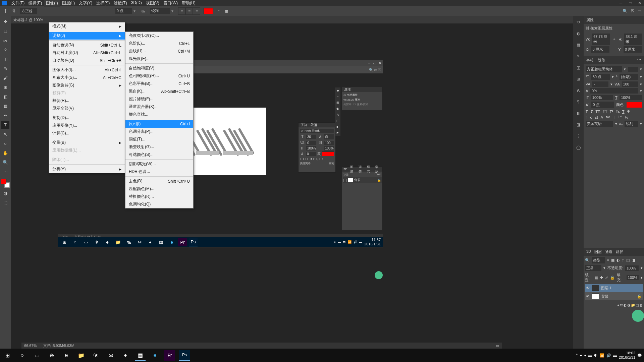 The height and width of the screenshot is (362, 644). Describe the element at coordinates (22, 355) in the screenshot. I see `cortana-icon: ○` at that location.